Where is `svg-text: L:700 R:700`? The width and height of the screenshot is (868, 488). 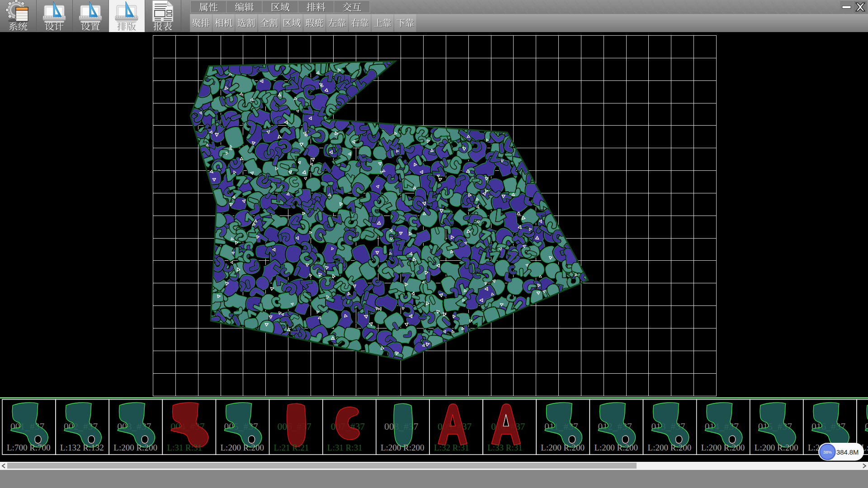
svg-text: L:700 R:700 is located at coordinates (29, 447).